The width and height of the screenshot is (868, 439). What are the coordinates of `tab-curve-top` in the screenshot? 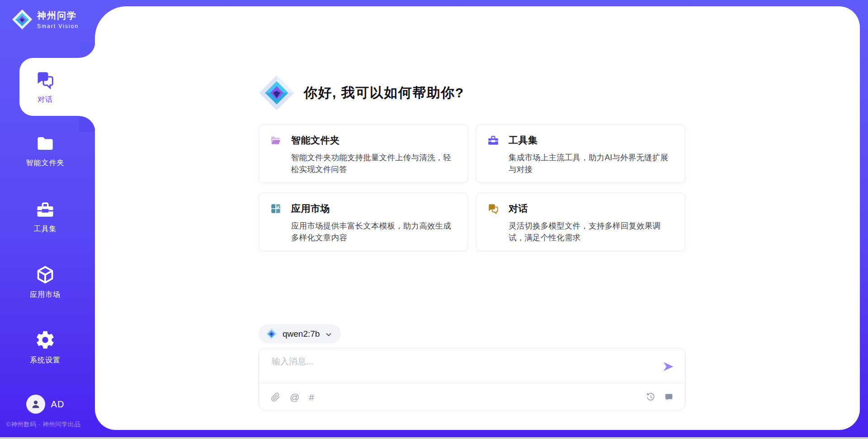 It's located at (87, 50).